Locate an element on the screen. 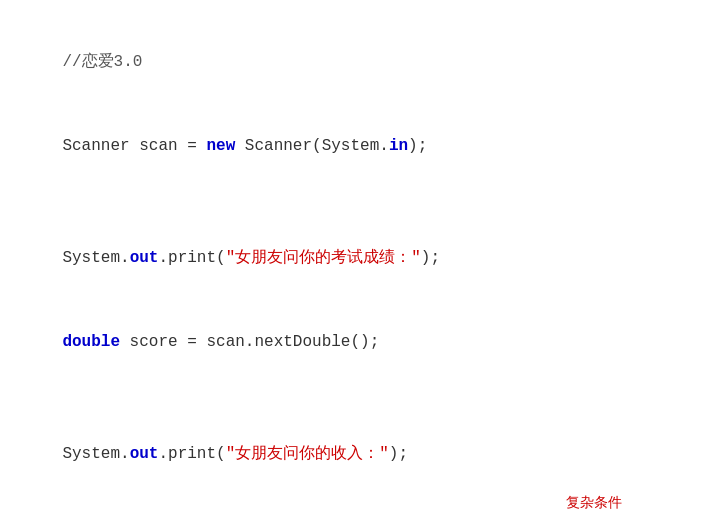 Image resolution: width=726 pixels, height=520 pixels. line-empty2 is located at coordinates (363, 398).